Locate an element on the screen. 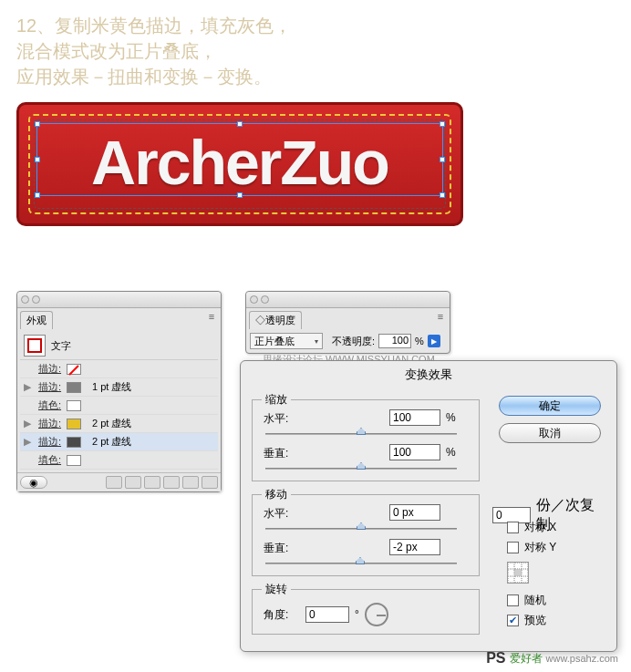 Image resolution: width=631 pixels, height=672 pixels. move-v-label: 垂直: is located at coordinates (282, 549).